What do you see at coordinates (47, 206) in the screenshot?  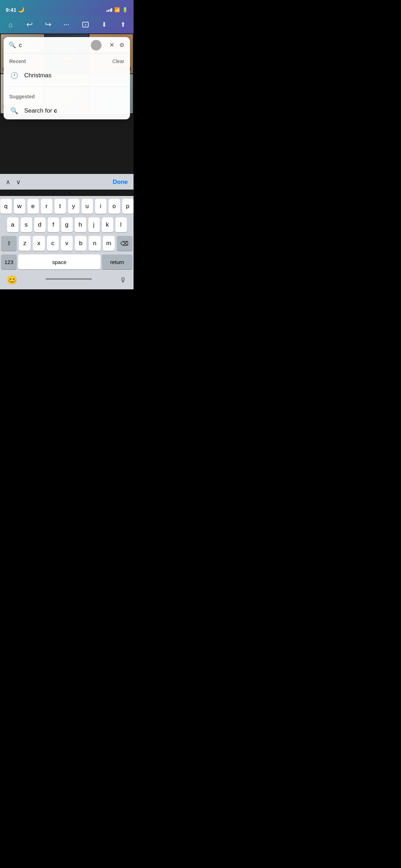 I see `key-r: r` at bounding box center [47, 206].